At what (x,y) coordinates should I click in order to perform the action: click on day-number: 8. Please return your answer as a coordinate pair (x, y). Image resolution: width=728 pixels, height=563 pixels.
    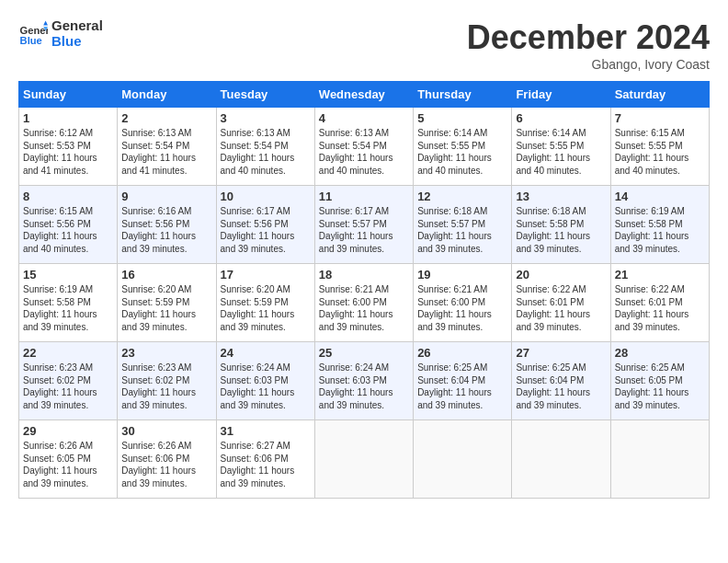
    Looking at the image, I should click on (68, 197).